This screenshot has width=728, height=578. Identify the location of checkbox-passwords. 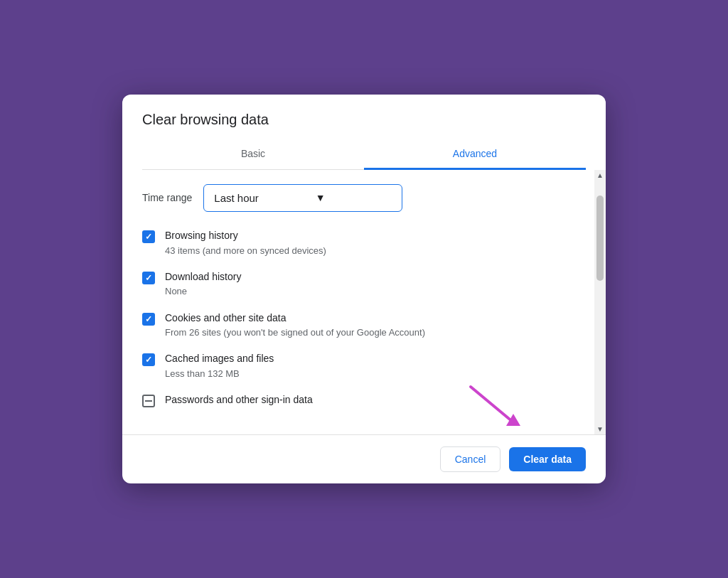
(149, 401).